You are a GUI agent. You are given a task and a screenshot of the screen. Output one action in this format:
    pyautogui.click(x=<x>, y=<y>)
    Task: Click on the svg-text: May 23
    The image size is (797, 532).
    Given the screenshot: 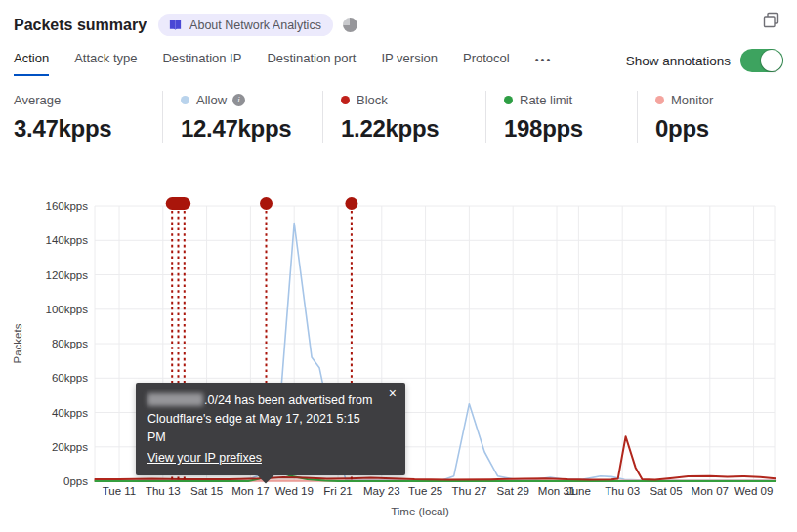 What is the action you would take?
    pyautogui.click(x=382, y=491)
    